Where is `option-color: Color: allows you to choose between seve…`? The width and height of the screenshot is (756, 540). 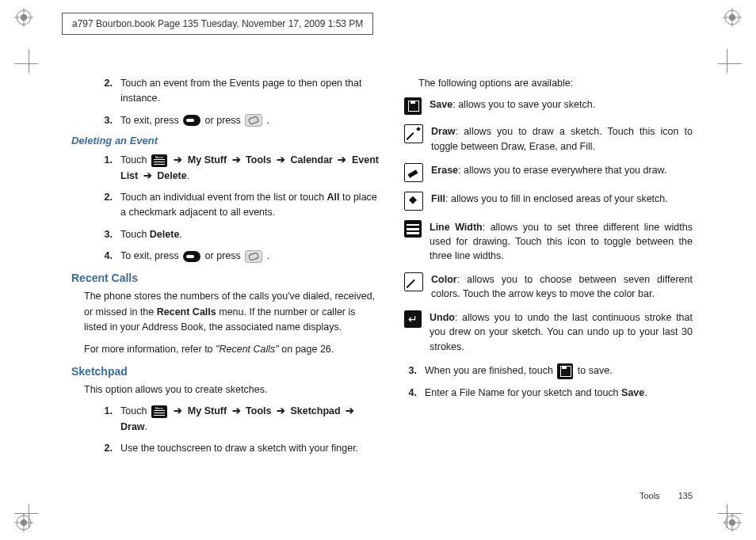 option-color: Color: allows you to choose between seve… is located at coordinates (548, 287).